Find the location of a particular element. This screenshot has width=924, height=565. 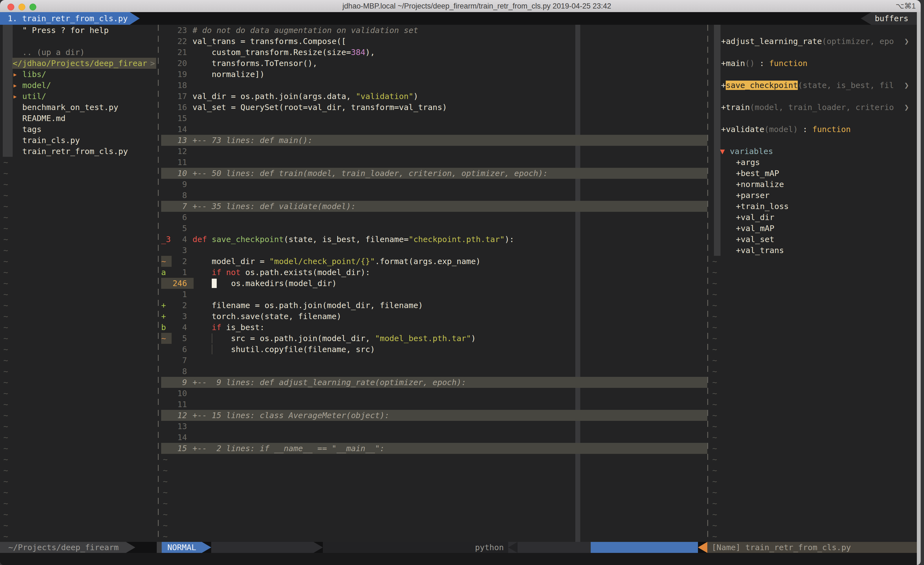

code-line: 7 is located at coordinates (434, 360).